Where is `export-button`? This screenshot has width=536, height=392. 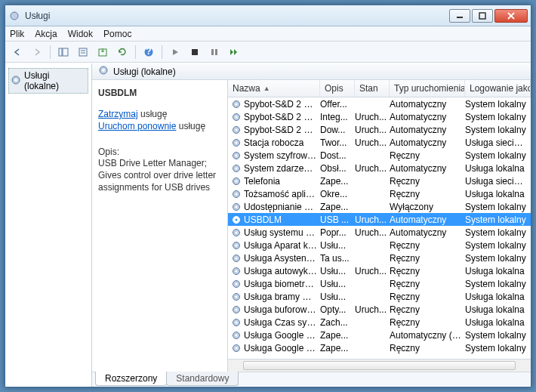
export-button is located at coordinates (103, 52).